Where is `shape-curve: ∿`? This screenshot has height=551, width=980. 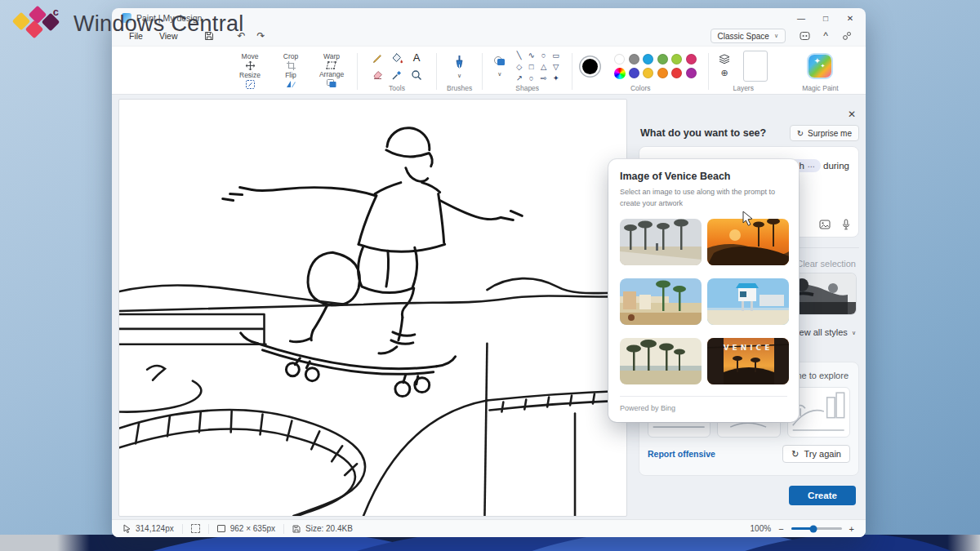 shape-curve: ∿ is located at coordinates (532, 56).